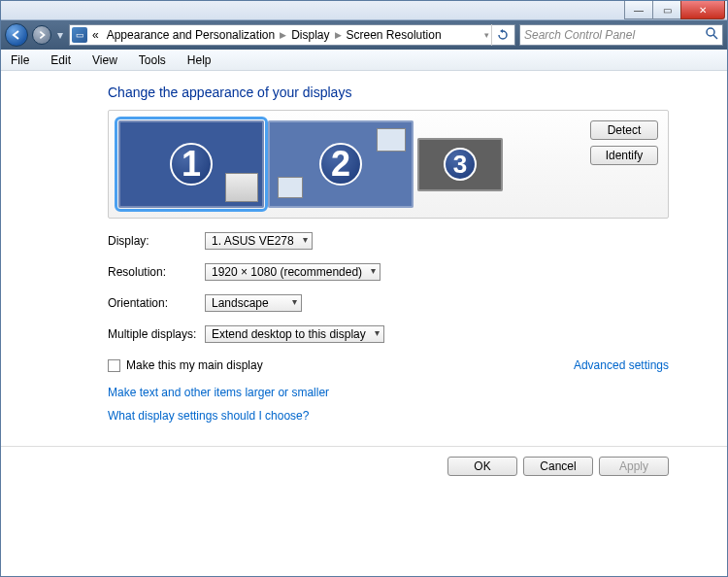 The image size is (728, 577). I want to click on detect-button: Detect, so click(624, 130).